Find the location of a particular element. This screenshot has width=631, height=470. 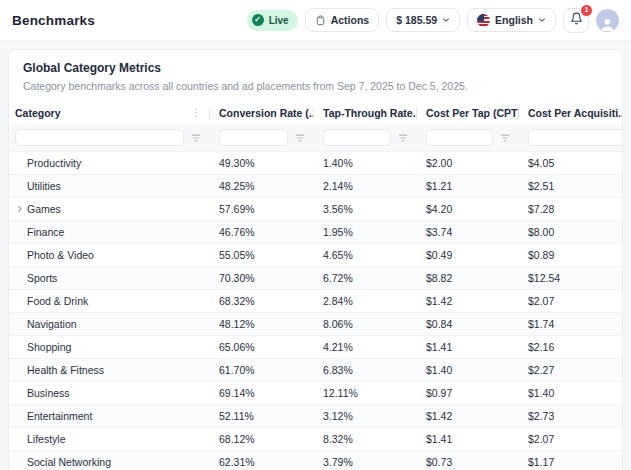

cost-per-acquisition-cell: $0.89 is located at coordinates (570, 255).